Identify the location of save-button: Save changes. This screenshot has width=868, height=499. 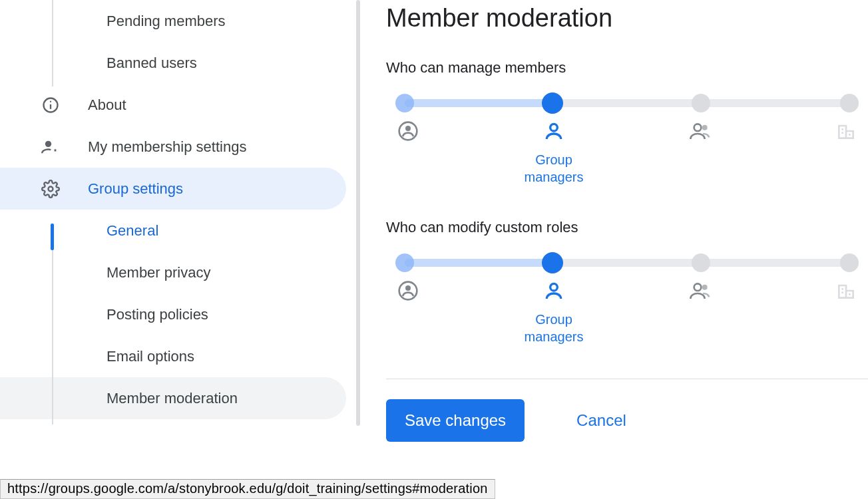
(455, 420).